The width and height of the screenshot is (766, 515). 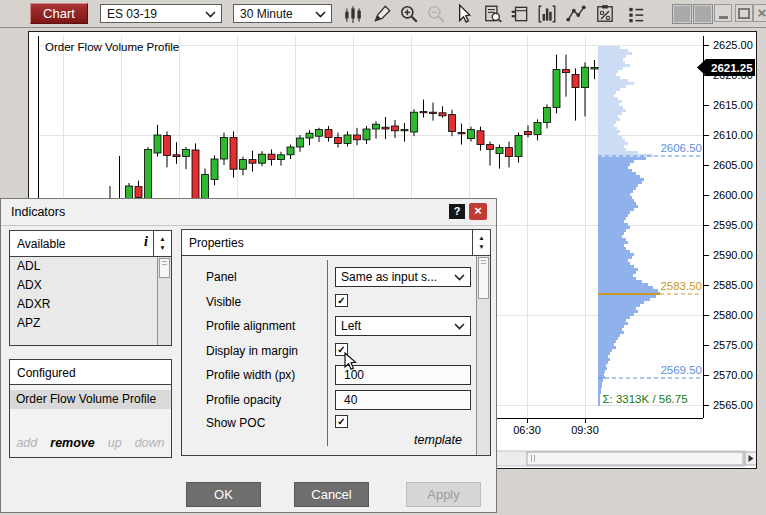 I want to click on data-window-icon, so click(x=493, y=14).